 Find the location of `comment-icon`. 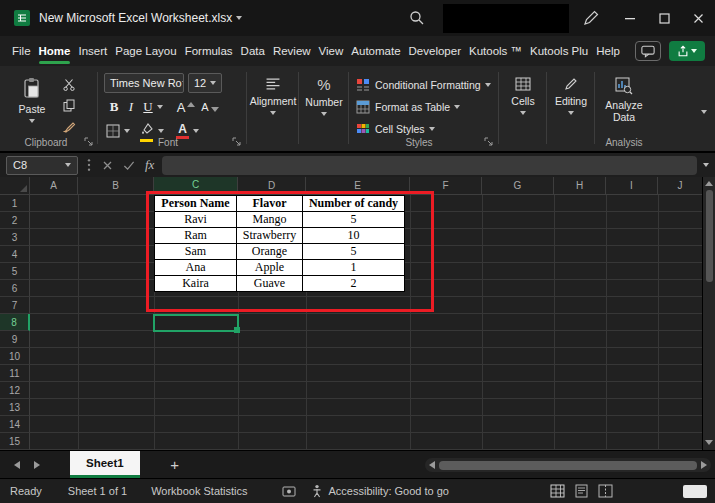

comment-icon is located at coordinates (648, 52).